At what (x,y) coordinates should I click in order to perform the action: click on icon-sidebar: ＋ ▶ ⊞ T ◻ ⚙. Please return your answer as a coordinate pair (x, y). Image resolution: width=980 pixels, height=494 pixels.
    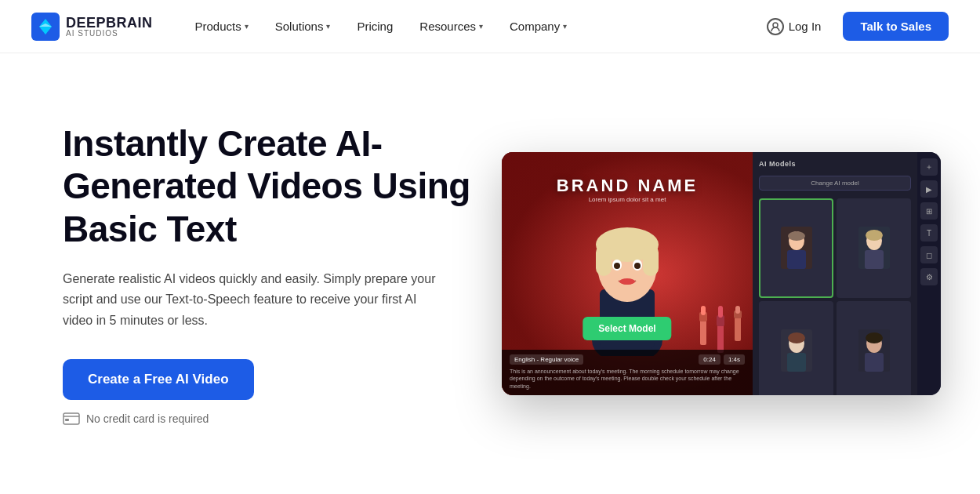
    Looking at the image, I should click on (929, 274).